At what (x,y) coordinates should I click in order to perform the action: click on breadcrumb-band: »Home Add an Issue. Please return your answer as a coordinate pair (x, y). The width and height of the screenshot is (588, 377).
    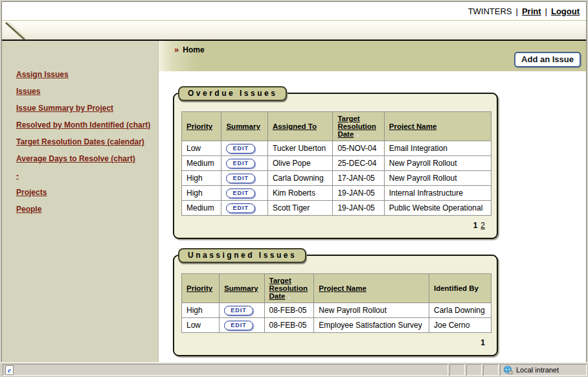
    Looking at the image, I should click on (372, 56).